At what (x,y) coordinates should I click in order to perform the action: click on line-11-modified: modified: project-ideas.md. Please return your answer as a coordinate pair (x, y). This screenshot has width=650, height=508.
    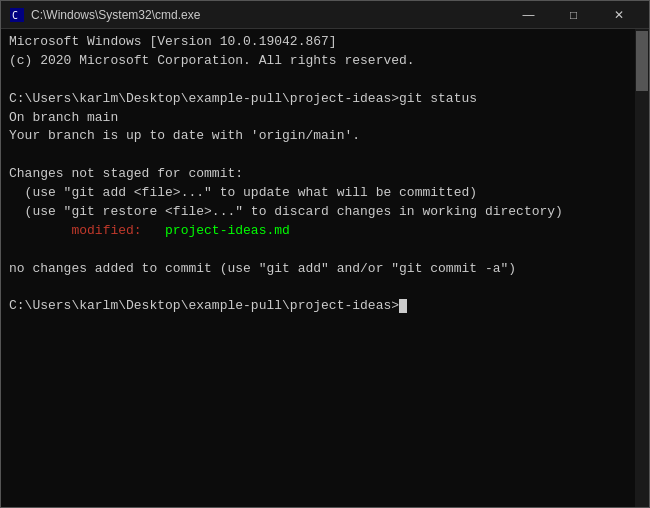
    Looking at the image, I should click on (325, 232).